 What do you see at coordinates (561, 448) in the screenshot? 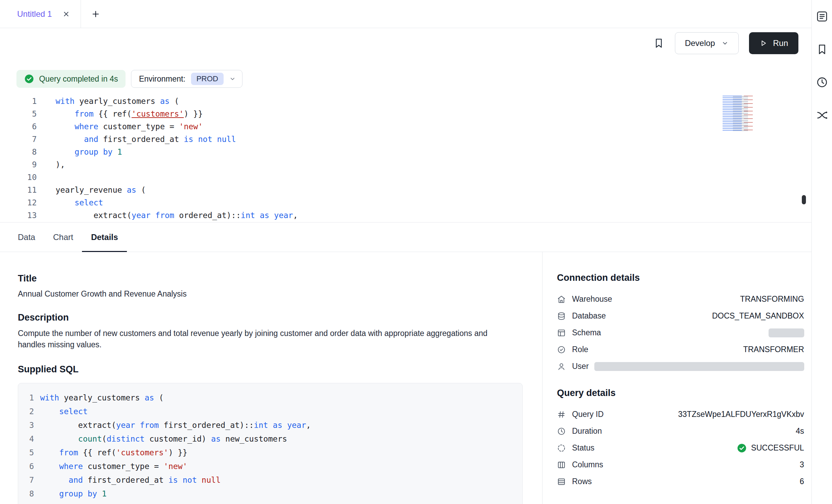
I see `status-spinner-icon` at bounding box center [561, 448].